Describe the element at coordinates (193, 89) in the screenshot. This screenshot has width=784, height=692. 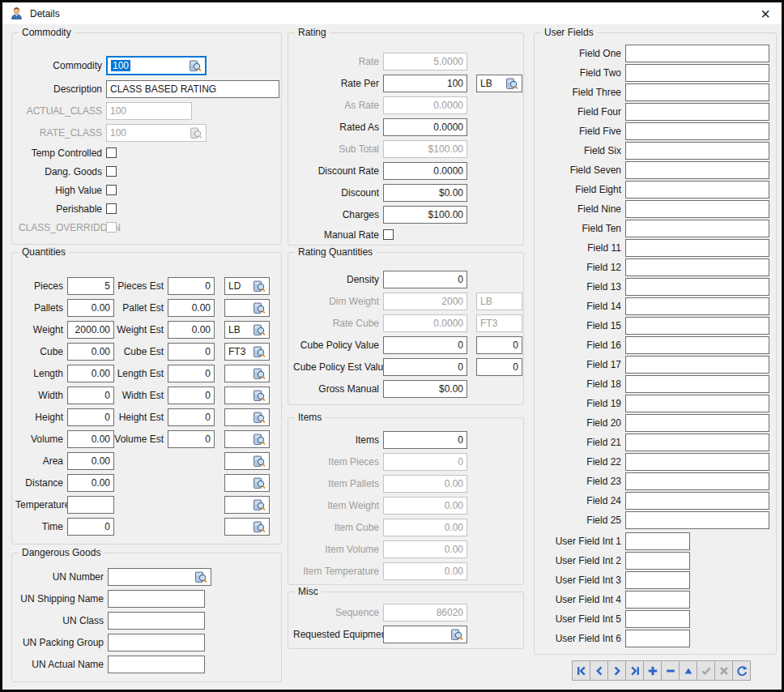
I see `description-input: CLASS BASED RATING` at that location.